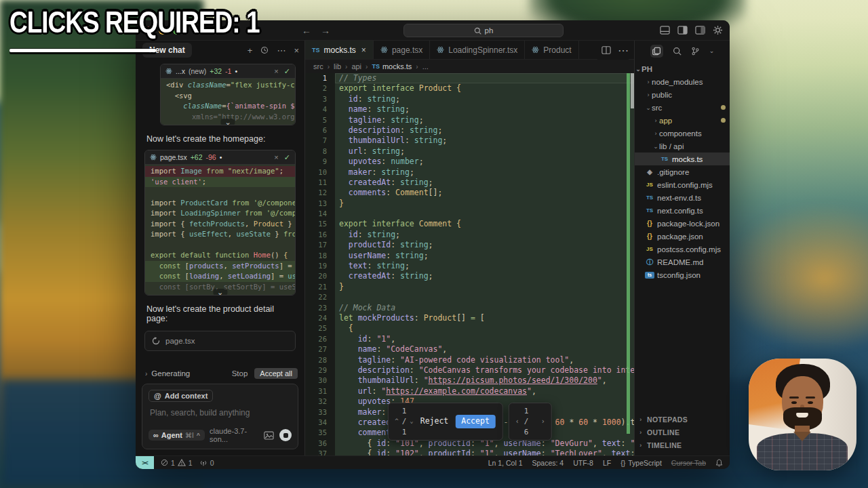 The height and width of the screenshot is (488, 868). What do you see at coordinates (717, 30) in the screenshot?
I see `settings-gear-icon` at bounding box center [717, 30].